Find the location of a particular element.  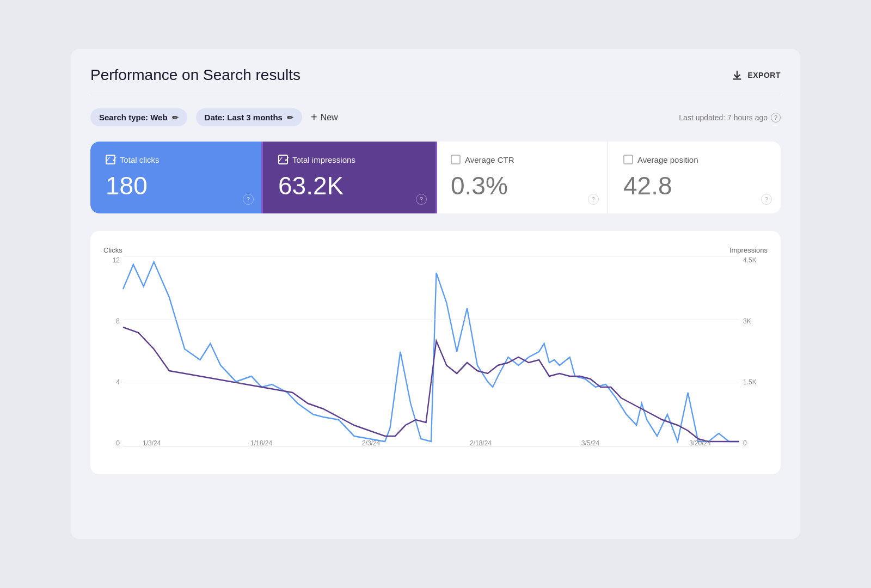

total-impressions-help-icon: ? is located at coordinates (421, 199).